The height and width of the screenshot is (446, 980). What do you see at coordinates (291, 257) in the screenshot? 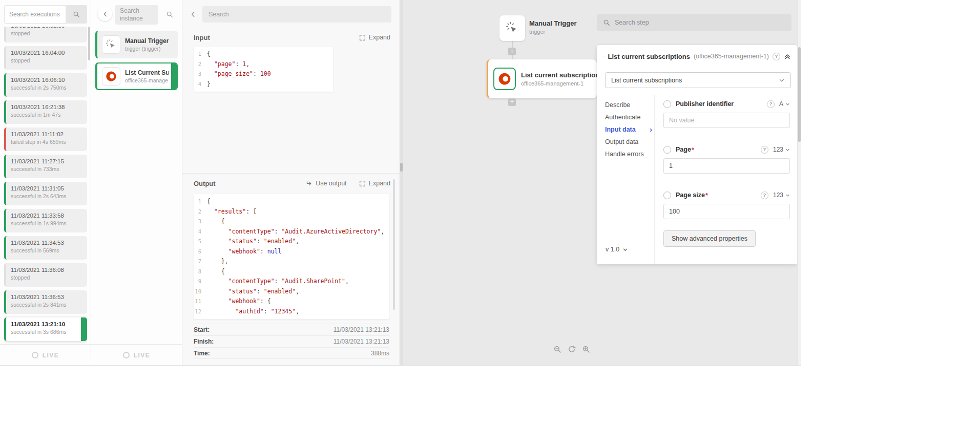
I see `output-json-editor: 1{2 "results": [3 {4 "contentType": "Aud…` at bounding box center [291, 257].